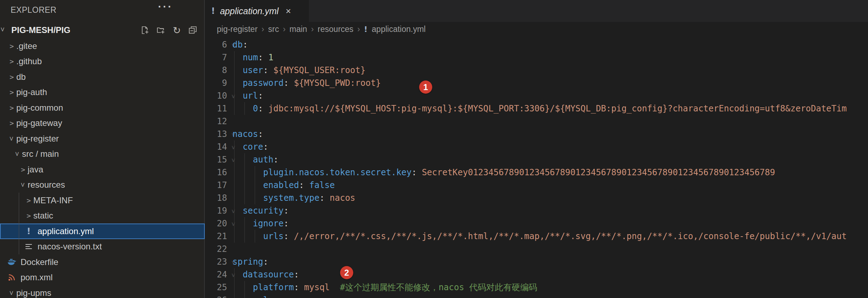 The width and height of the screenshot is (868, 298). Describe the element at coordinates (69, 247) in the screenshot. I see `tree-item-label: nacos-version.txt` at that location.